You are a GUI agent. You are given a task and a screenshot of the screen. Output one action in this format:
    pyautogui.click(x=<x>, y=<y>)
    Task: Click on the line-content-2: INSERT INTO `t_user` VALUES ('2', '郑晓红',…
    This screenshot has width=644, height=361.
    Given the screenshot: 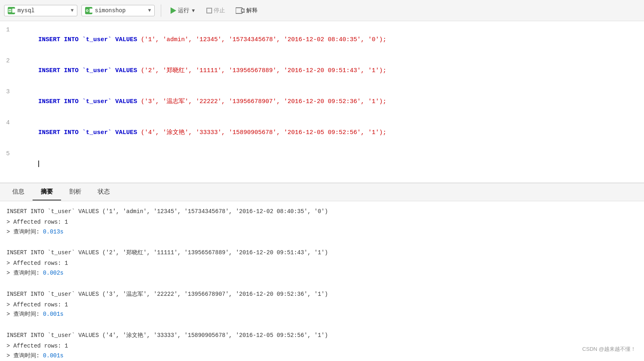 What is the action you would take?
    pyautogui.click(x=330, y=71)
    